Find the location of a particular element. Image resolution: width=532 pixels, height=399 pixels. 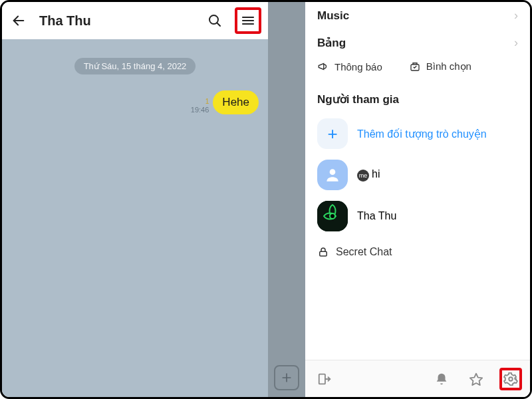

leave-button is located at coordinates (325, 379).